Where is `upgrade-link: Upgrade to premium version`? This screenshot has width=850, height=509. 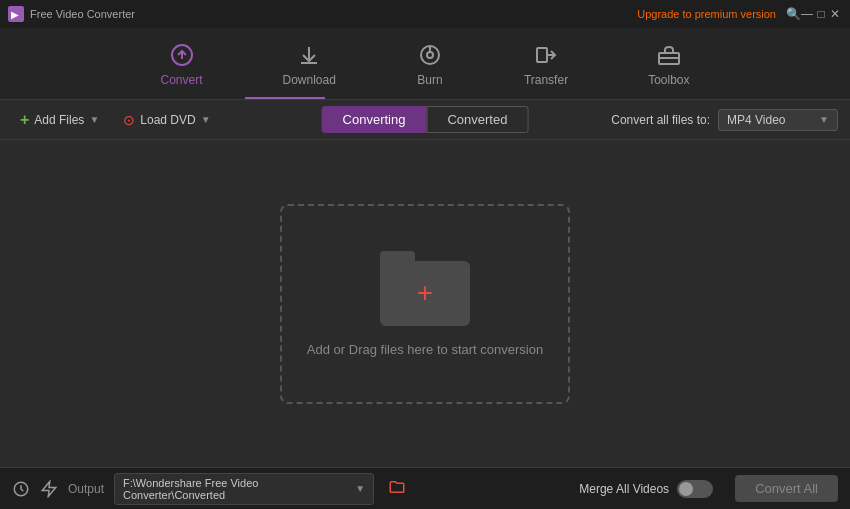 upgrade-link: Upgrade to premium version is located at coordinates (706, 14).